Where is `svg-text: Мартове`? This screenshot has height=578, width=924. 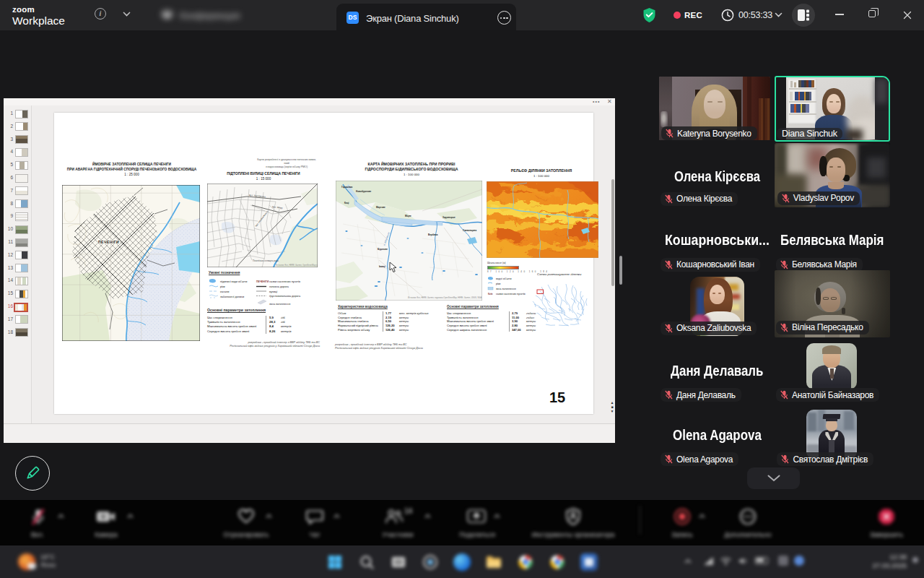 svg-text: Мартове is located at coordinates (381, 207).